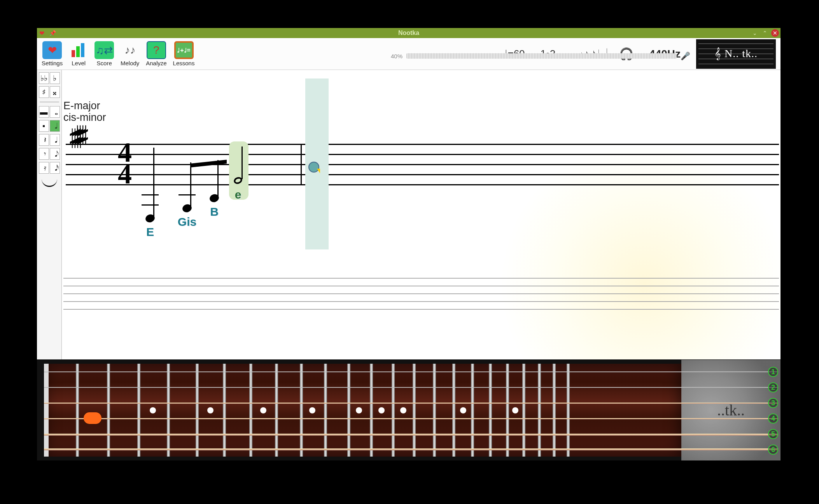 This screenshot has width=819, height=504. What do you see at coordinates (79, 54) in the screenshot?
I see `level-button: Level` at bounding box center [79, 54].